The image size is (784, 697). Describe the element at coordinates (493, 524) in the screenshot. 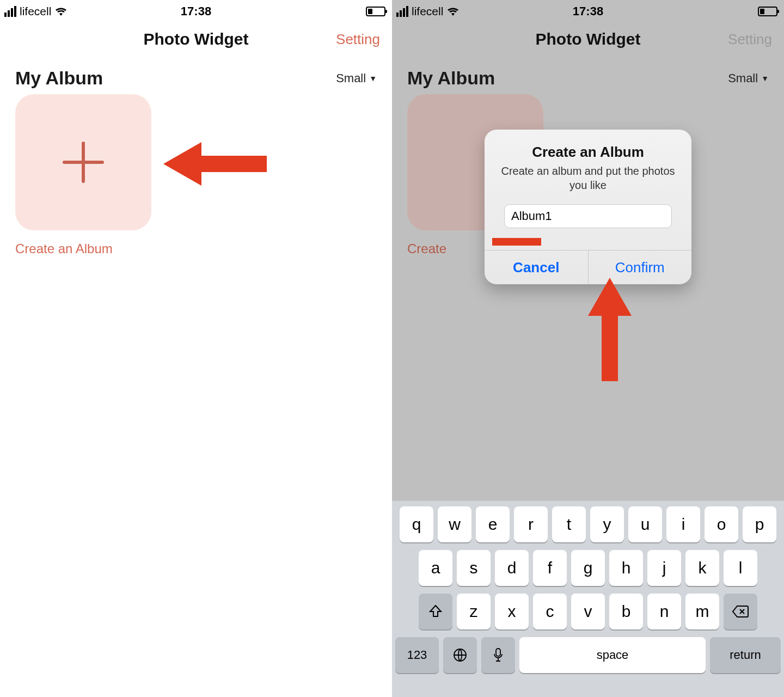

I see `key-e: e` at that location.